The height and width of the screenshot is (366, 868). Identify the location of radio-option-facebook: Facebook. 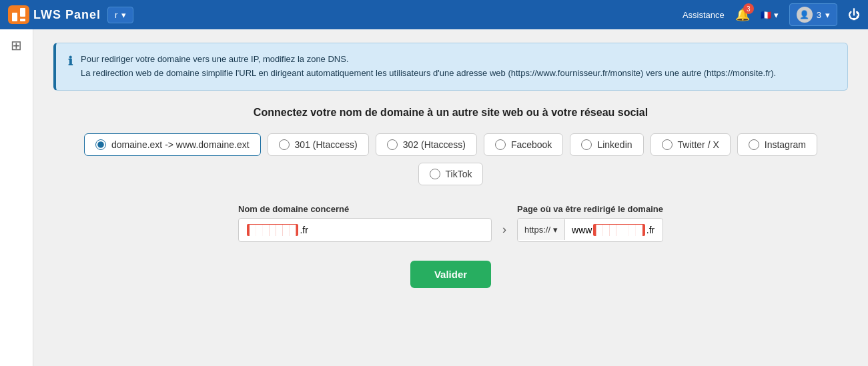
(523, 145).